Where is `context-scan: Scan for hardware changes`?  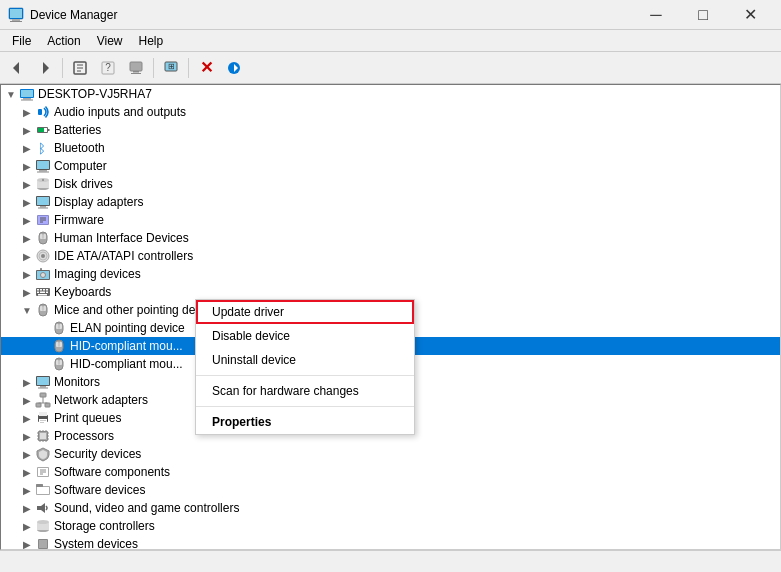
context-scan: Scan for hardware changes is located at coordinates (305, 391).